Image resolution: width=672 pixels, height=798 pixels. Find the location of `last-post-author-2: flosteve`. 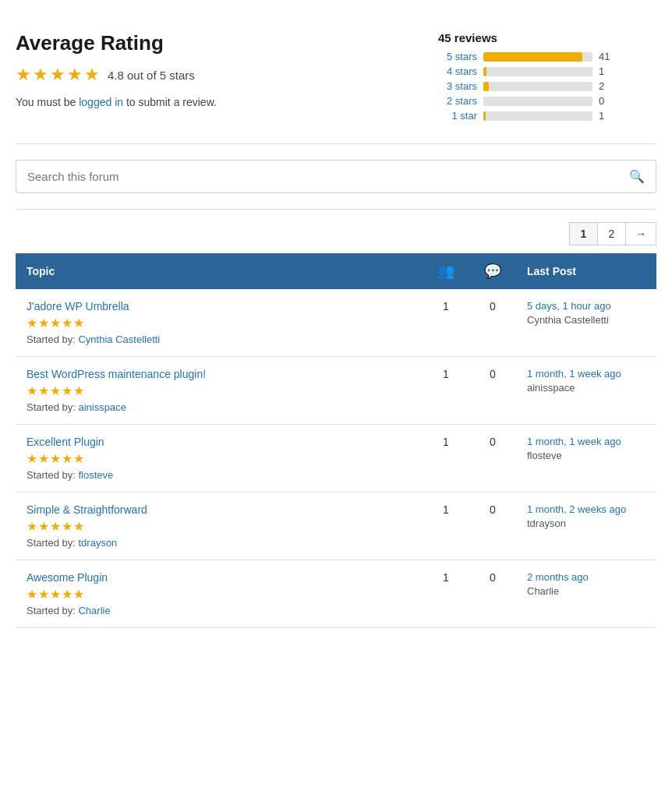

last-post-author-2: flosteve is located at coordinates (544, 455).